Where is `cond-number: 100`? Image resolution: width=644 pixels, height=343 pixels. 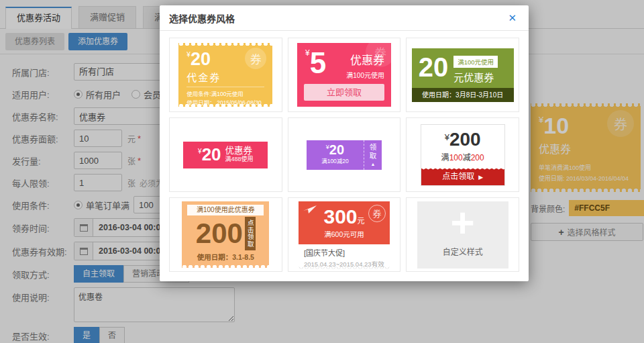
cond-number: 100 is located at coordinates (456, 158).